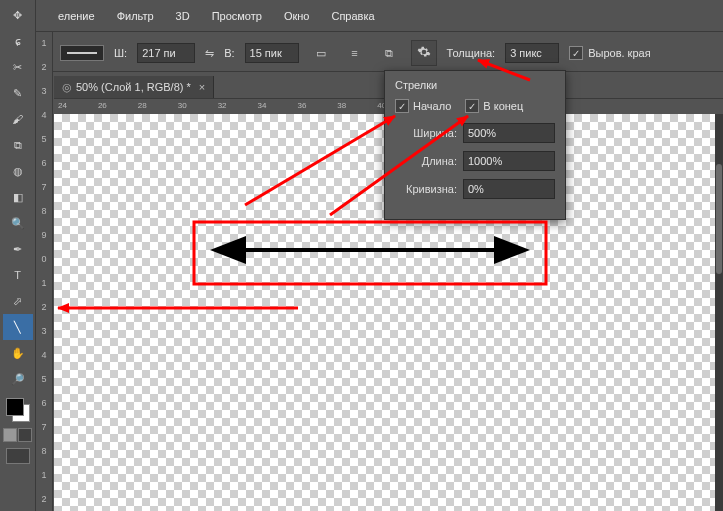 Image resolution: width=723 pixels, height=511 pixels. I want to click on clone-tool: ⧉, so click(18, 145).